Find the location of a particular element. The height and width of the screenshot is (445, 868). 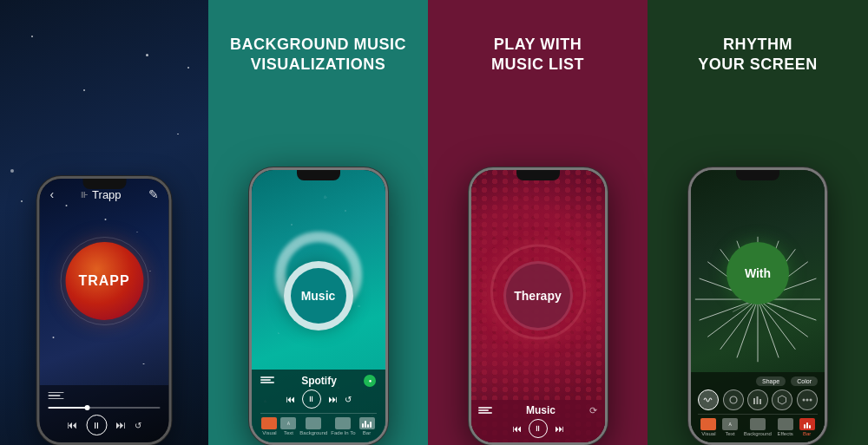

tab-fadein: Fade In To is located at coordinates (343, 427).